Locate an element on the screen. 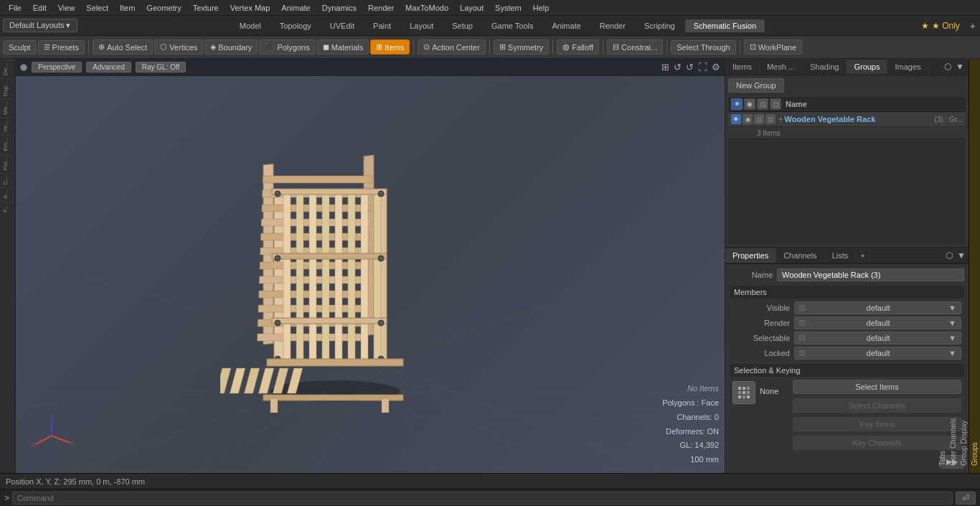 The height and width of the screenshot is (506, 980). command-input is located at coordinates (482, 498).